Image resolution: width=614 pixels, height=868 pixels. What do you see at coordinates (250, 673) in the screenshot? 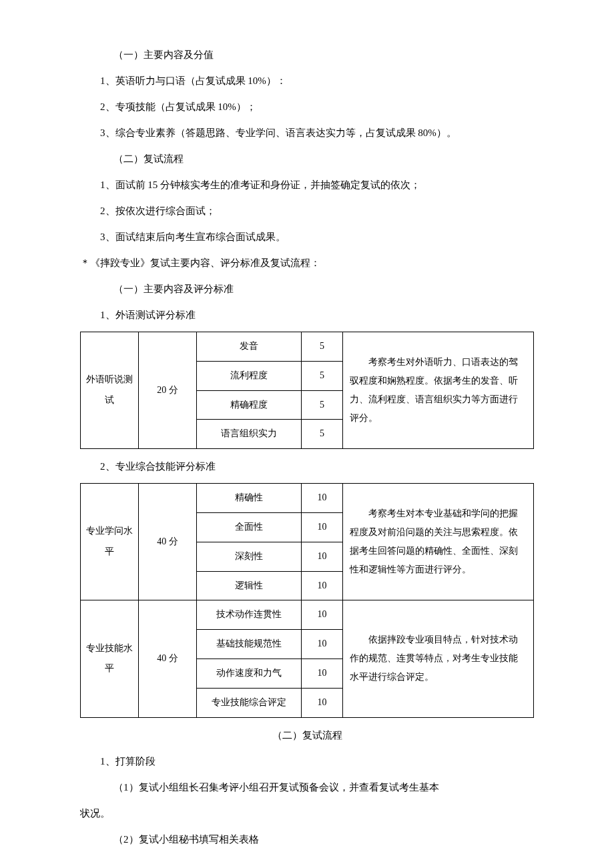
I see `t2g2-crit-2: 动作速度和力气` at bounding box center [250, 673].